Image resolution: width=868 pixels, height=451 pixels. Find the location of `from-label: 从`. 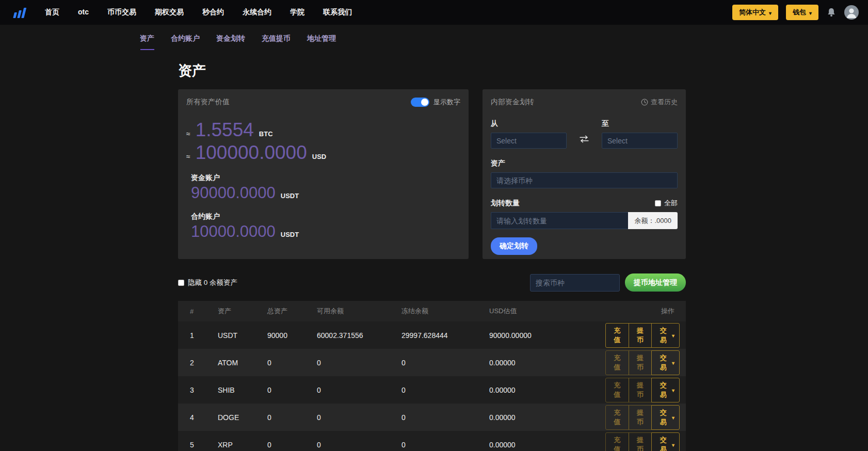

from-label: 从 is located at coordinates (528, 124).